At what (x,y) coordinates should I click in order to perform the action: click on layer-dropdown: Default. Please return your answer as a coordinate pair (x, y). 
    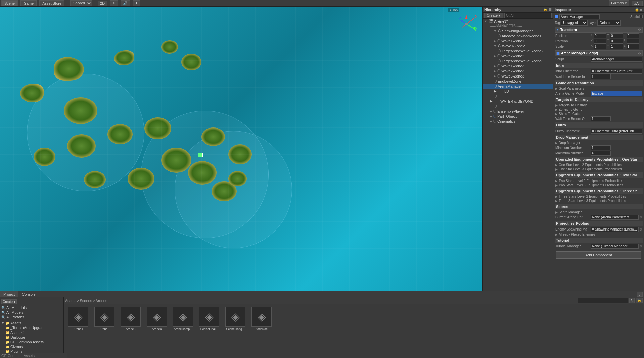
    Looking at the image, I should click on (609, 23).